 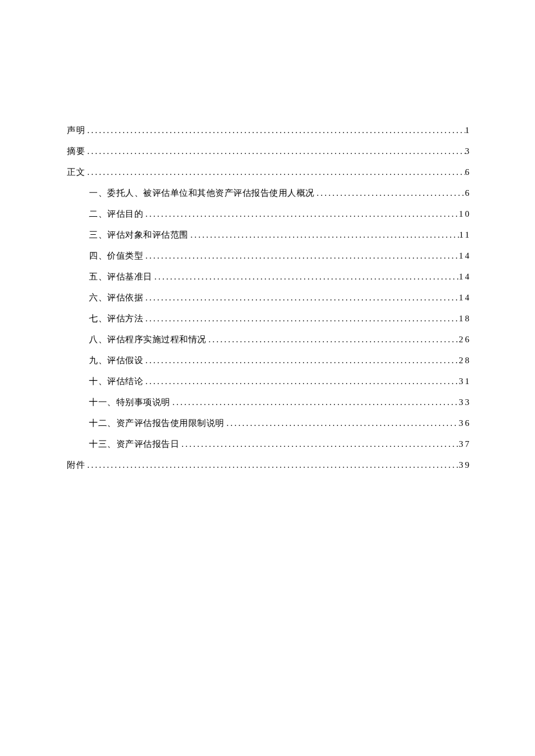 I want to click on toc-entry-title: 五、评估基准日, so click(x=121, y=277).